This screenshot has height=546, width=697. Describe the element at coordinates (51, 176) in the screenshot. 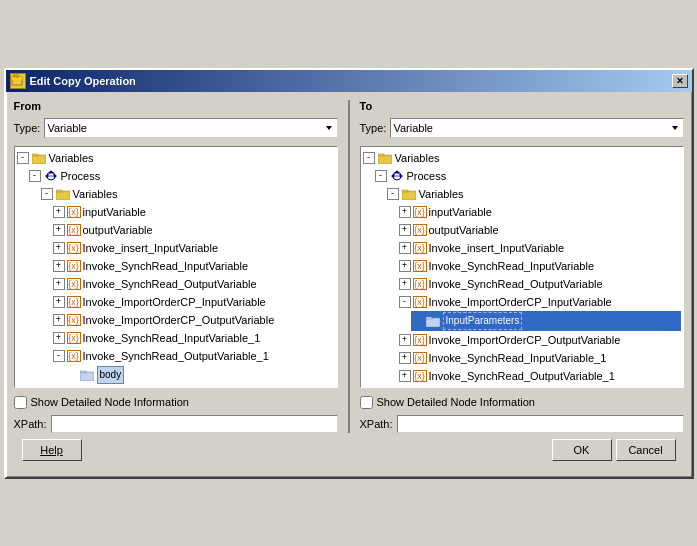

I see `process-icon` at that location.